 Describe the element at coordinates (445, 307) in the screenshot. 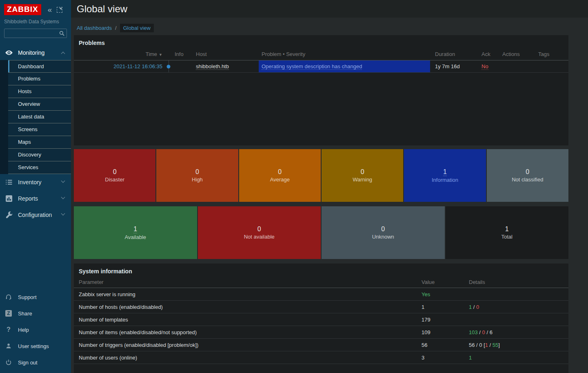

I see `sysinfo-value: 1` at that location.